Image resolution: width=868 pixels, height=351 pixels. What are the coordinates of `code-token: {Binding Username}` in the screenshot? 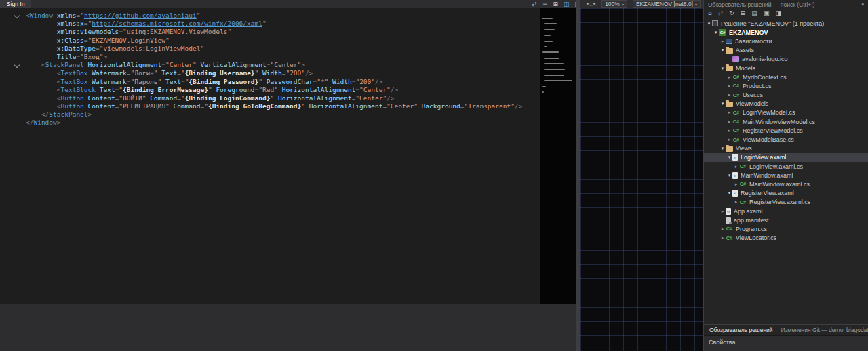 It's located at (220, 73).